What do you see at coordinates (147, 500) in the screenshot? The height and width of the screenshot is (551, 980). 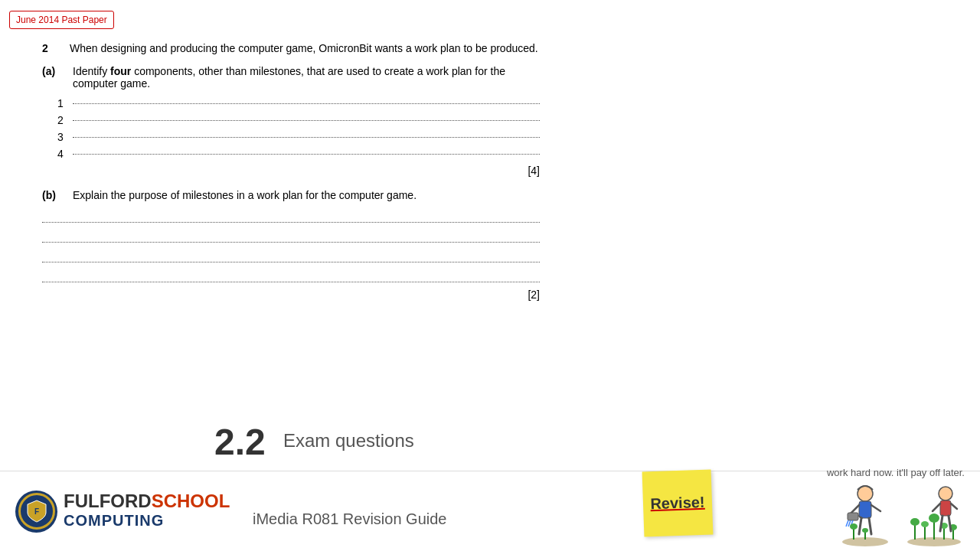 I see `fulford-text: FULFORDSCHOOL` at bounding box center [147, 500].